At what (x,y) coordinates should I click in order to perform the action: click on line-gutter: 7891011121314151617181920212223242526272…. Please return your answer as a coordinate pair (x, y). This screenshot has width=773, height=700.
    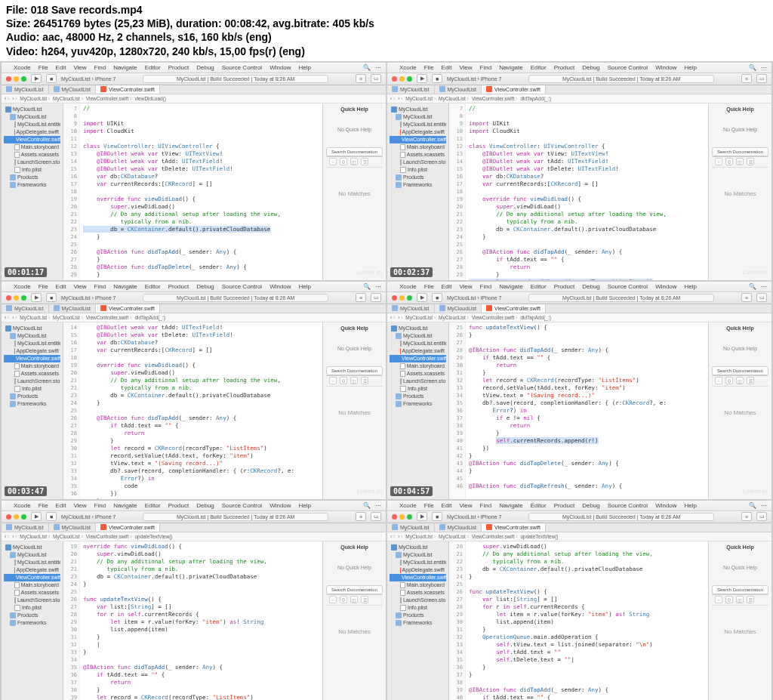
    Looking at the image, I should click on (72, 192).